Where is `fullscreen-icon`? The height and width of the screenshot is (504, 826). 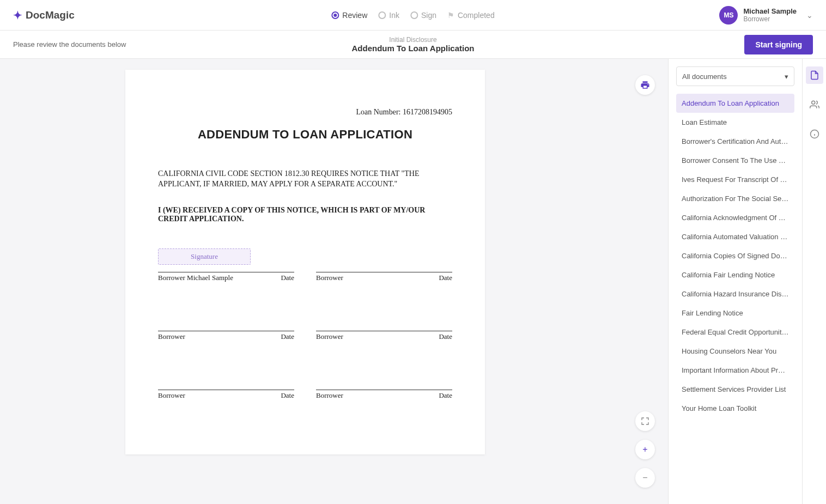 fullscreen-icon is located at coordinates (645, 421).